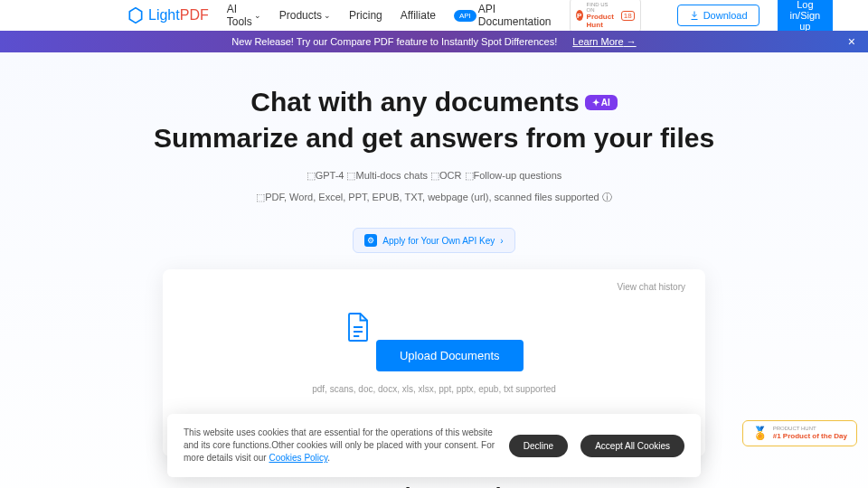  Describe the element at coordinates (168, 15) in the screenshot. I see `logo: LightPDF` at that location.